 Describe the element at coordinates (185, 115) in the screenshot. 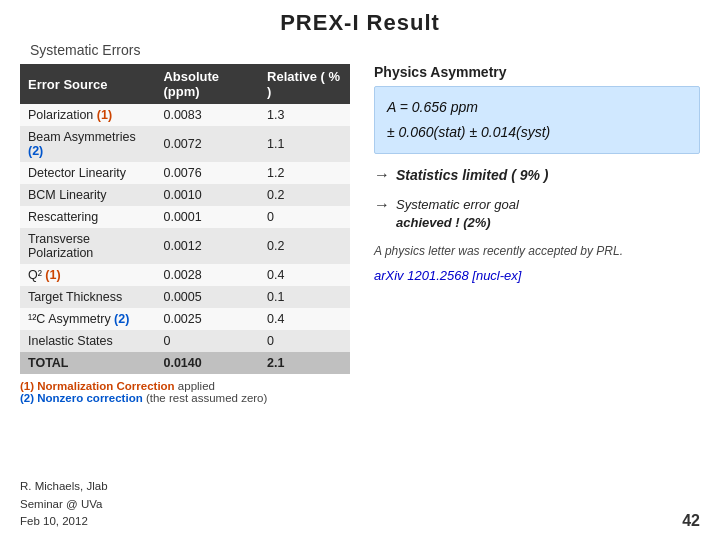

I see `table-row: Polarization (1)0.00831.3` at that location.